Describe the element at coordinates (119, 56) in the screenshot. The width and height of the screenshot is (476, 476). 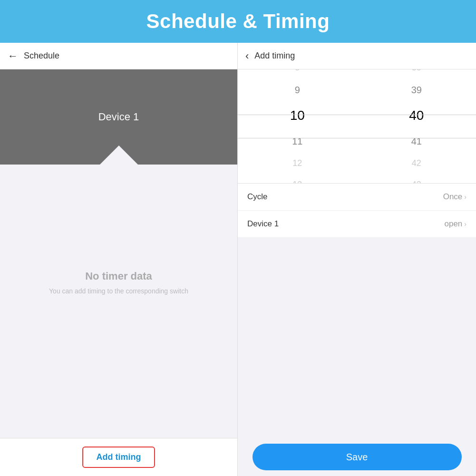
I see `schedule-nav: ← Schedule` at that location.